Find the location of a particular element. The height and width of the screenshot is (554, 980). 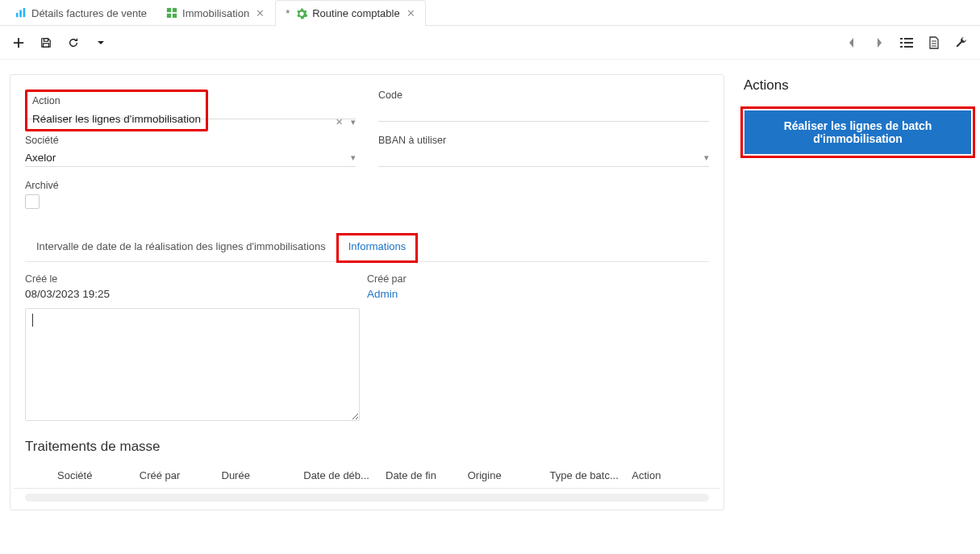

save-button is located at coordinates (46, 43).